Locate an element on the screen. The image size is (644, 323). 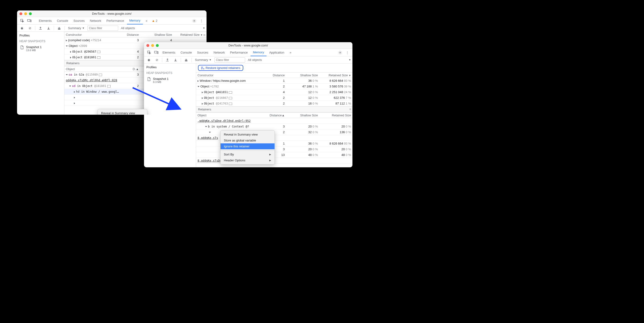
col-distance: Distance▲ is located at coordinates (276, 115).